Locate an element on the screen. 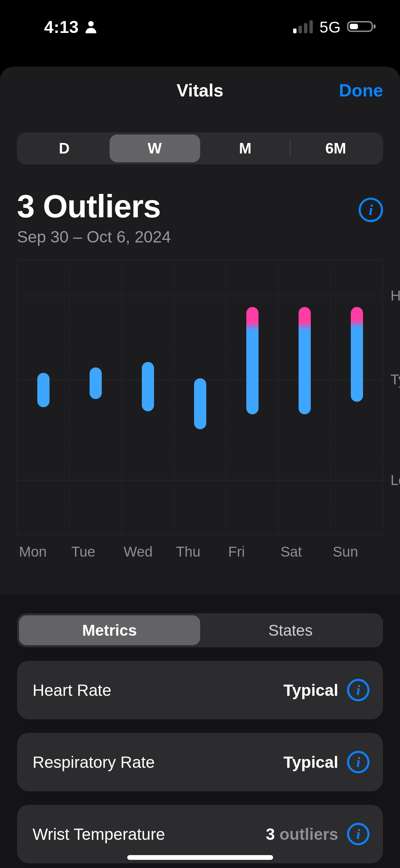 Image resolution: width=400 pixels, height=868 pixels. done-button: Done is located at coordinates (361, 90).